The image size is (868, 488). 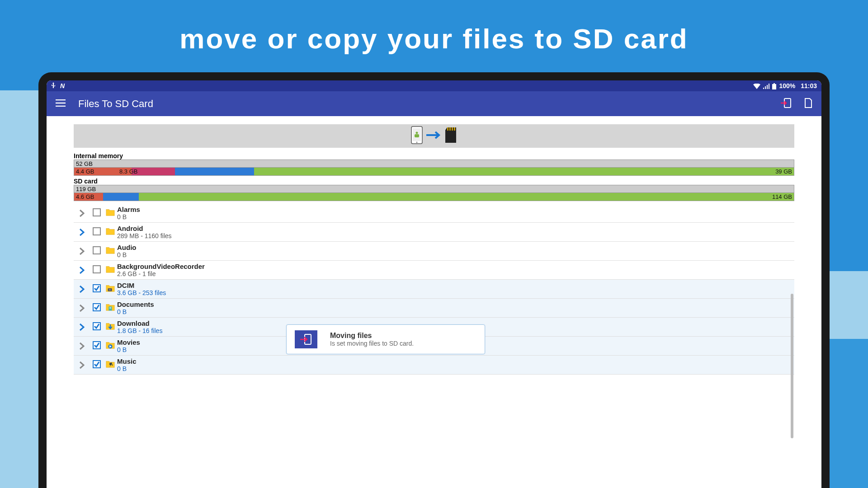 I want to click on app-bar: Files To SD Card, so click(x=434, y=104).